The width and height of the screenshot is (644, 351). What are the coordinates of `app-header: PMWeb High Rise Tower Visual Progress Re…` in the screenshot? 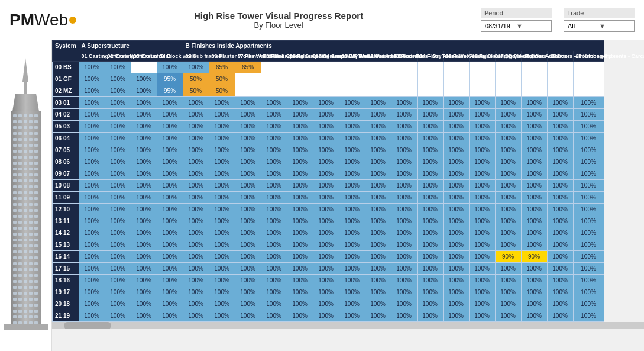 It's located at (322, 20).